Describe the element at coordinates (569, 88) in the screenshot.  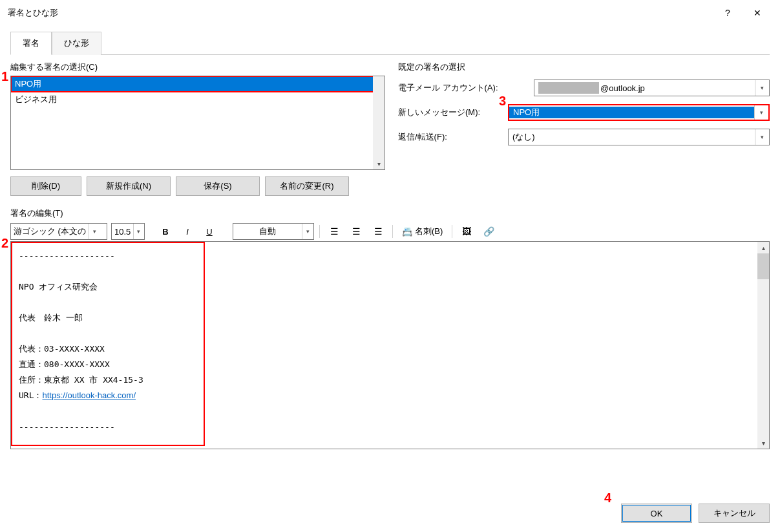
I see `email-blurred` at that location.